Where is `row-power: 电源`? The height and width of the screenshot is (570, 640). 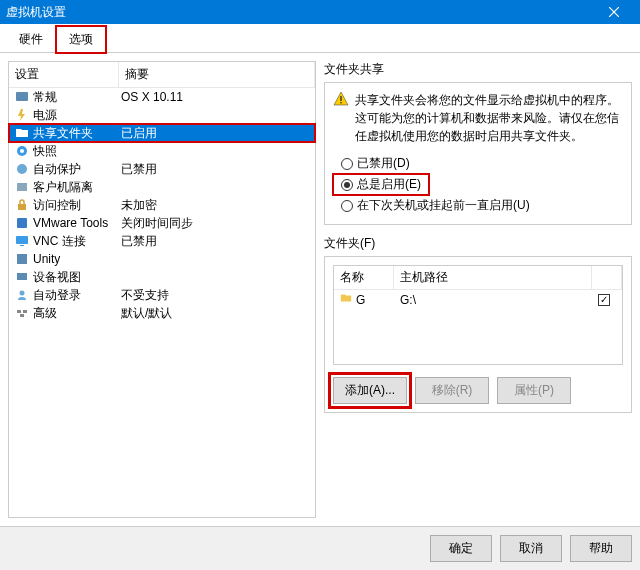 row-power: 电源 is located at coordinates (162, 115).